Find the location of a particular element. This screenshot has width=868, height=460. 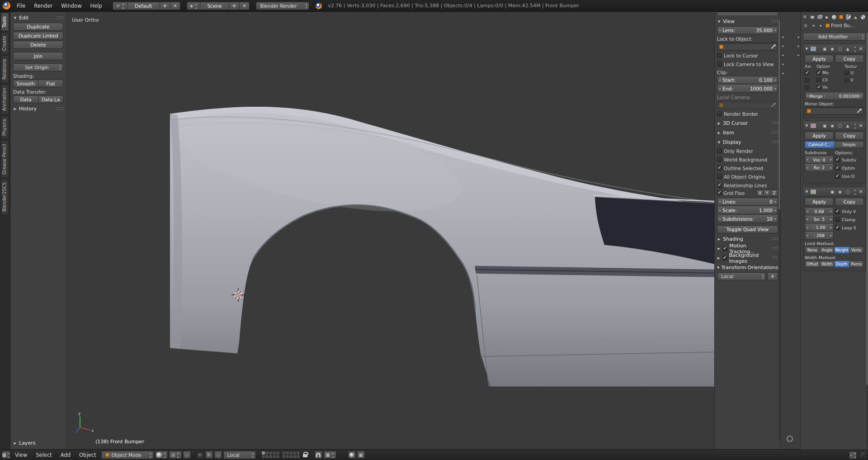

blender-logo-icon is located at coordinates (6, 5).